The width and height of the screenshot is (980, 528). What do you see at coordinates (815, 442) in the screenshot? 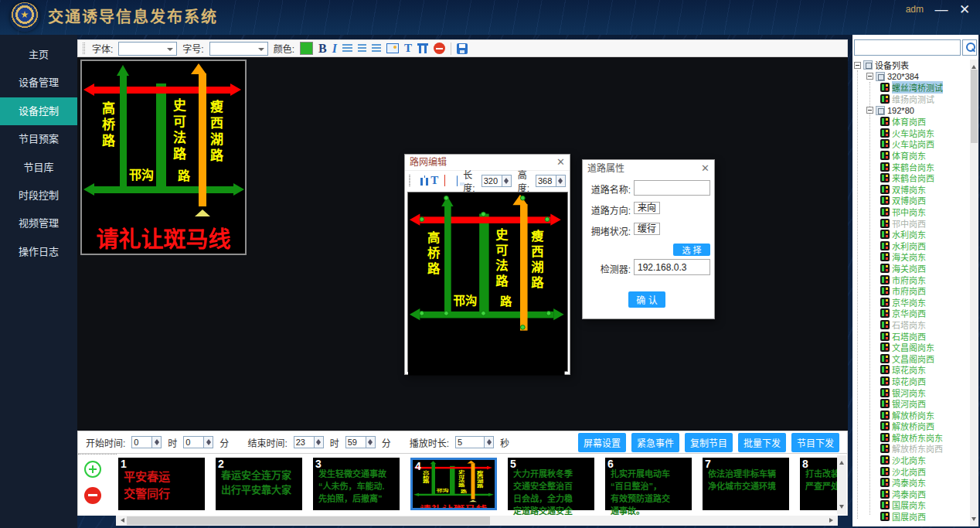
I see `control-button: 节目下发` at bounding box center [815, 442].